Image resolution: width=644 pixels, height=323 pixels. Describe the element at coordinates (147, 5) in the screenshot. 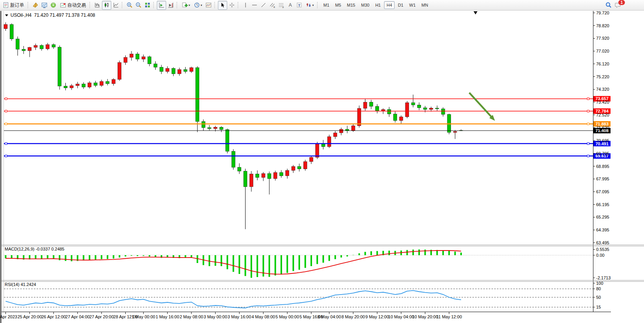

I see `tile-windows-icon` at that location.